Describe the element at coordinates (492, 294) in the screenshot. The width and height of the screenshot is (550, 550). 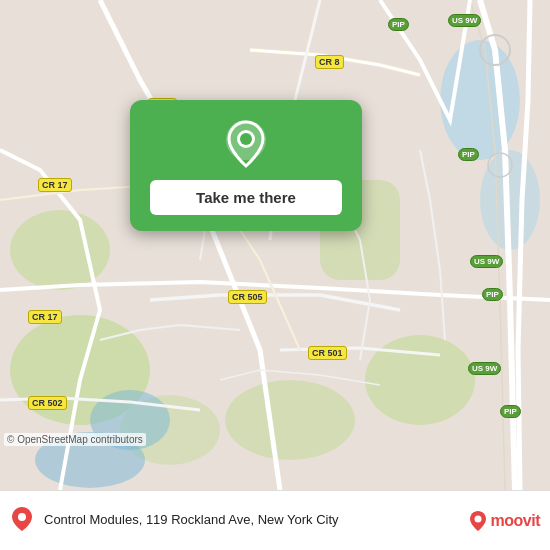
I see `road-label-pip3: PIP` at that location.